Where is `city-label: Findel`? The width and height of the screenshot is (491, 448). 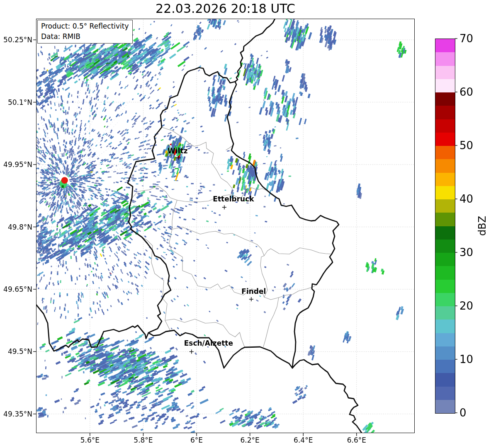
city-label: Findel is located at coordinates (254, 291).